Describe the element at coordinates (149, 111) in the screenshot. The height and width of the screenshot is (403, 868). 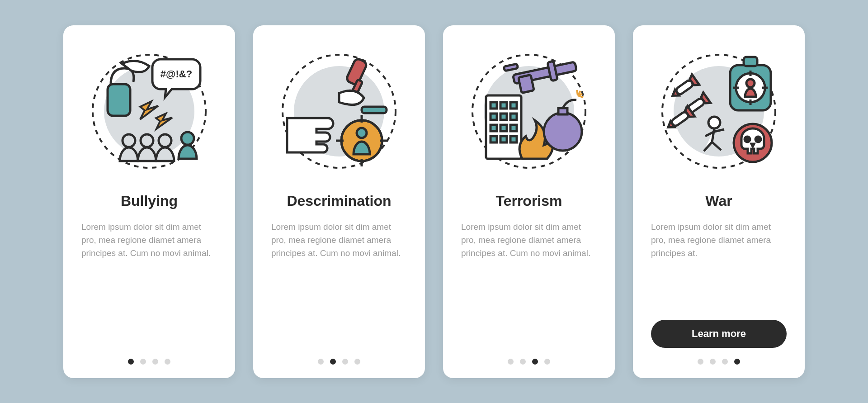
I see `bullying-icon: #@!&?` at that location.